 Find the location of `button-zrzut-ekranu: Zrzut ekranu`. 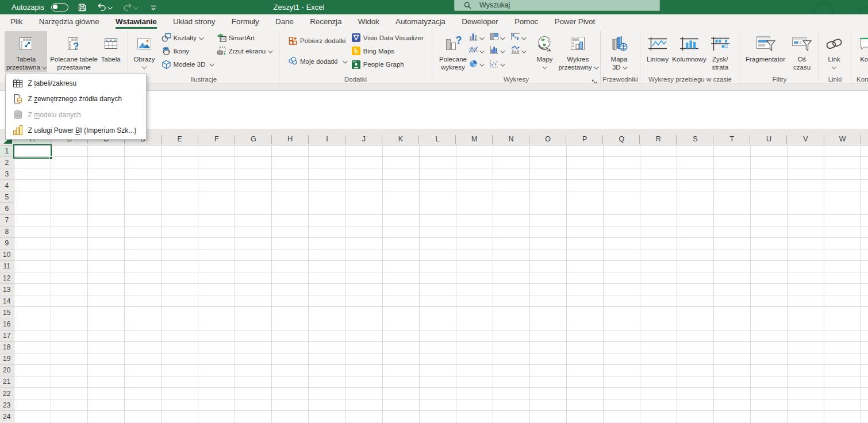

button-zrzut-ekranu: Zrzut ekranu is located at coordinates (244, 51).